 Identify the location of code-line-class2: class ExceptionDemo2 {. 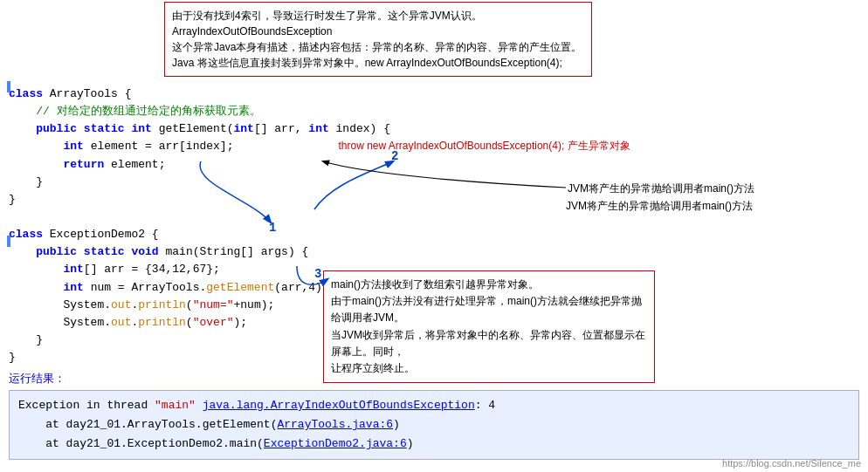
(434, 235).